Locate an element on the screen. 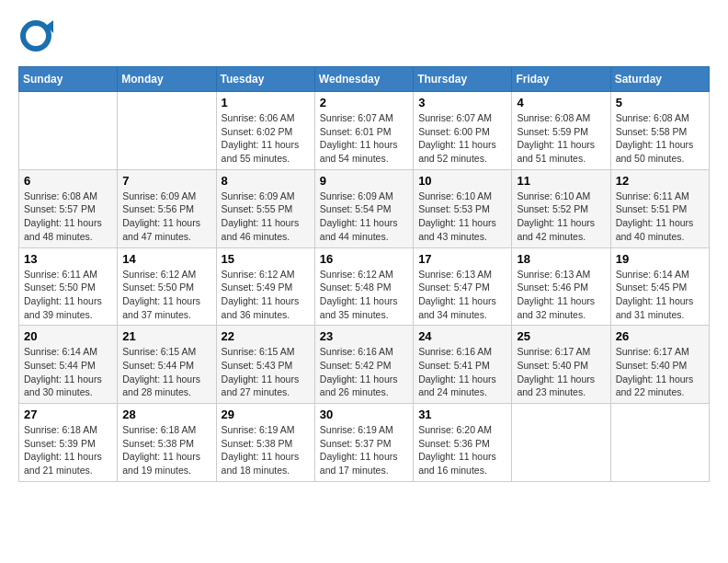  calendar-cell: 20Sunrise: 6:14 AM Sunset: 5:44 PM Dayli… is located at coordinates (68, 364).